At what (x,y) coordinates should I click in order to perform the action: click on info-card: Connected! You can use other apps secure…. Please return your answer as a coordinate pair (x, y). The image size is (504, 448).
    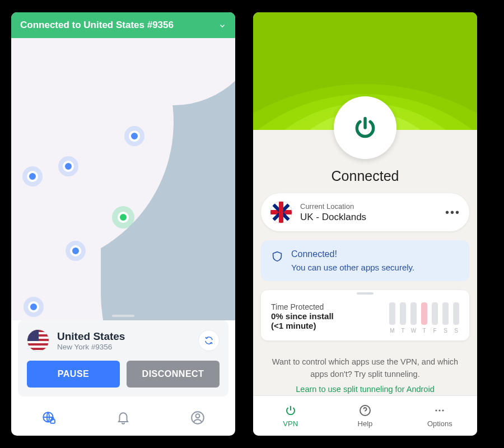
    Looking at the image, I should click on (365, 261).